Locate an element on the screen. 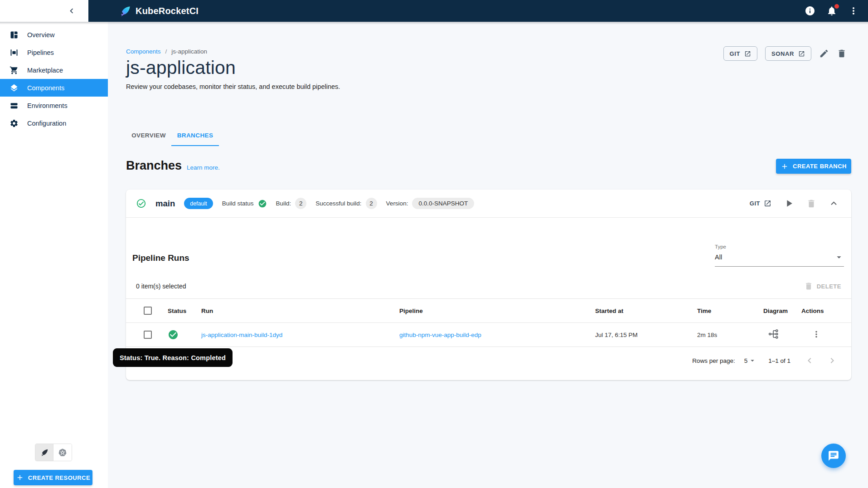 This screenshot has width=868, height=488. table-pagination: Rows per page: 5 1–1 of 1 is located at coordinates (489, 361).